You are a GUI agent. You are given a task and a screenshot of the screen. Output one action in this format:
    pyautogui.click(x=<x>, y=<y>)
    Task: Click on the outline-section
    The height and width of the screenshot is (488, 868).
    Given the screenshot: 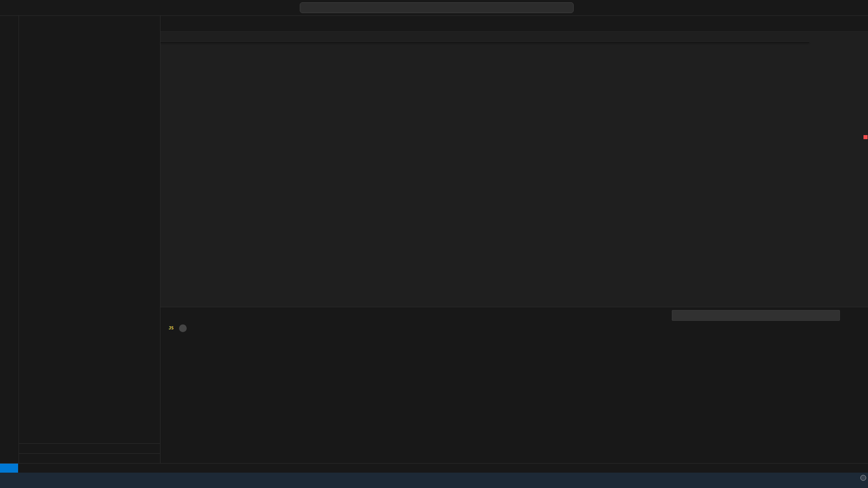 What is the action you would take?
    pyautogui.click(x=90, y=448)
    